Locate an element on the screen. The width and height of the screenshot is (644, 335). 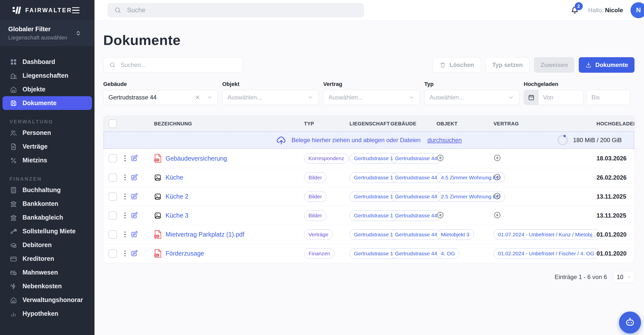
vertrag-badge: 01.02.2024 - Unbefristet / Fischer / 4. … is located at coordinates (546, 254).